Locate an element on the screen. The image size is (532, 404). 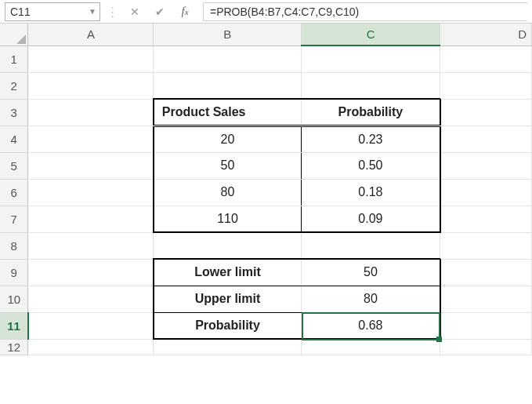
row-head-8: 8 is located at coordinates (14, 246).